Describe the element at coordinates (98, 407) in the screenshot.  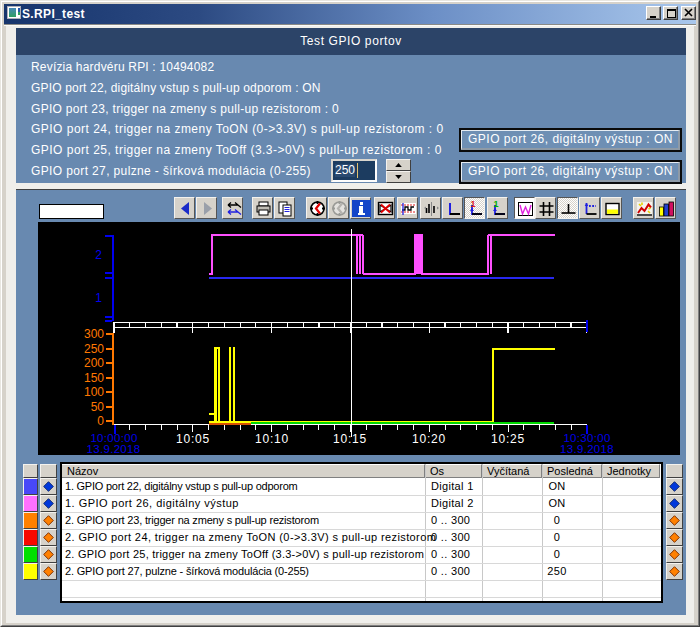
I see `svg-text: 50` at that location.